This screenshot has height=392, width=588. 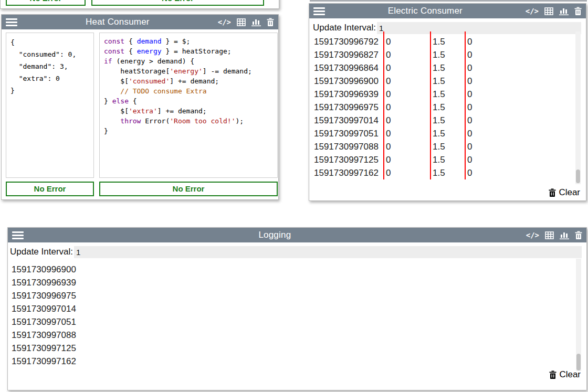 I want to click on table-row: 159173099686401.50, so click(x=445, y=68).